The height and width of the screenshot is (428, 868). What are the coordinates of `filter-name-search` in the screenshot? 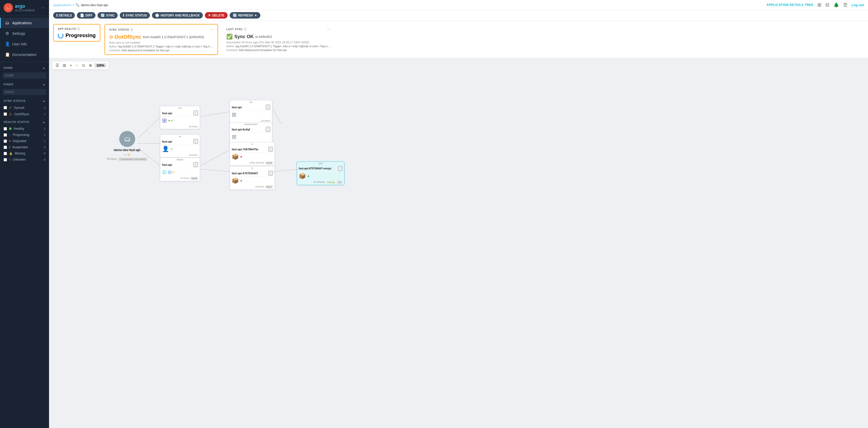 It's located at (25, 75).